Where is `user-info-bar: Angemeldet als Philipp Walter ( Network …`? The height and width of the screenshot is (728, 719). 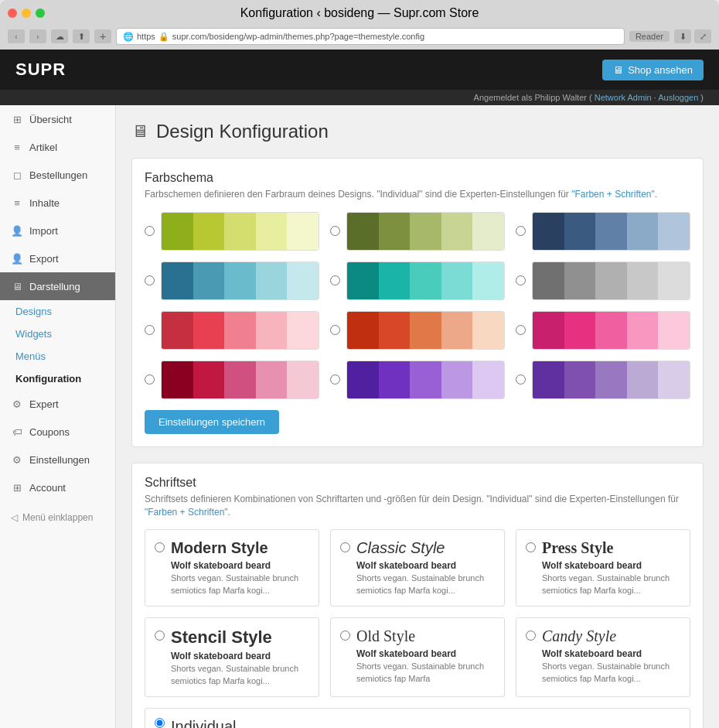
user-info-bar: Angemeldet als Philipp Walter ( Network … is located at coordinates (360, 97).